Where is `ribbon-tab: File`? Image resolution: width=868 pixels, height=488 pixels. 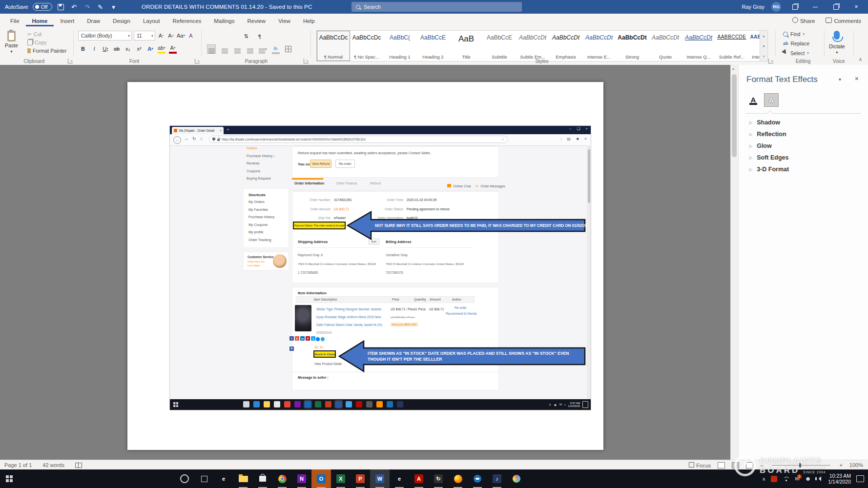
ribbon-tab: File is located at coordinates (15, 20).